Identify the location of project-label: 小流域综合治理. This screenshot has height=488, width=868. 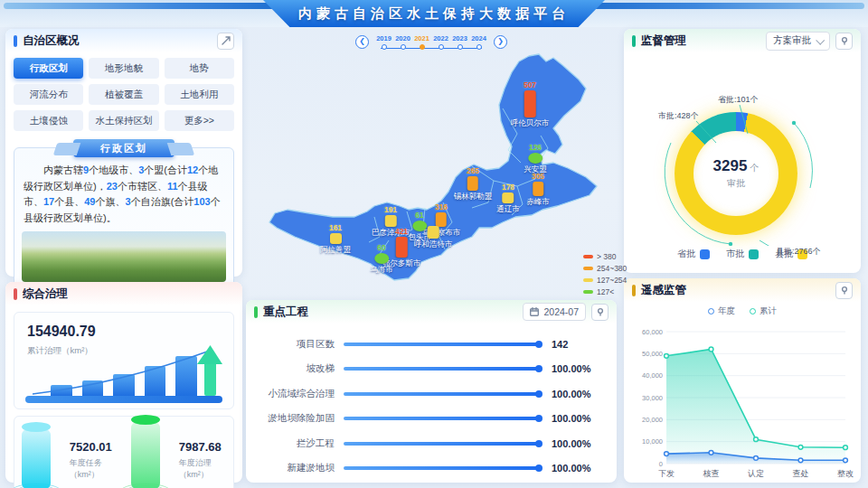
(299, 394).